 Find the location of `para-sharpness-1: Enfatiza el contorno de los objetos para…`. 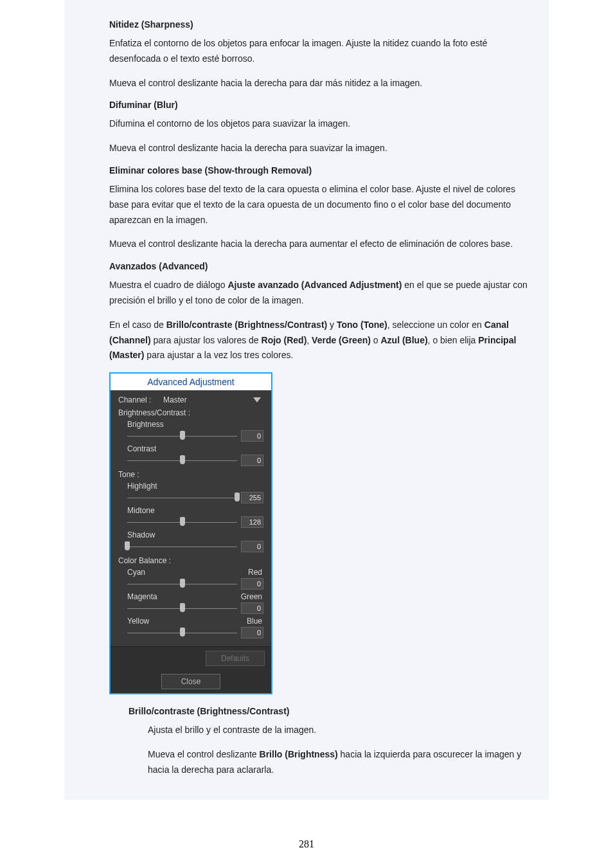

para-sharpness-1: Enfatiza el contorno de los objetos para… is located at coordinates (306, 51).